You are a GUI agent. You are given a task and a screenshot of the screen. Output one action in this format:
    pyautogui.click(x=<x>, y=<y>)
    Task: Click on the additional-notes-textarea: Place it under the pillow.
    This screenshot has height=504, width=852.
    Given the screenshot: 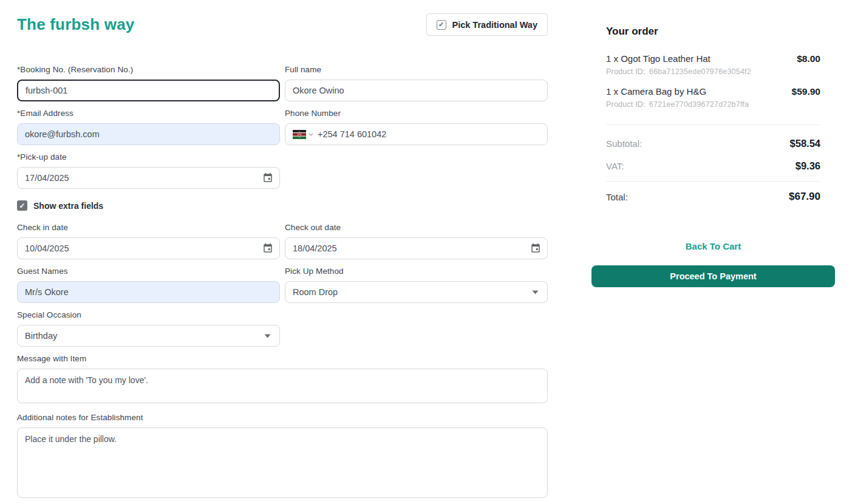 What is the action you would take?
    pyautogui.click(x=282, y=463)
    